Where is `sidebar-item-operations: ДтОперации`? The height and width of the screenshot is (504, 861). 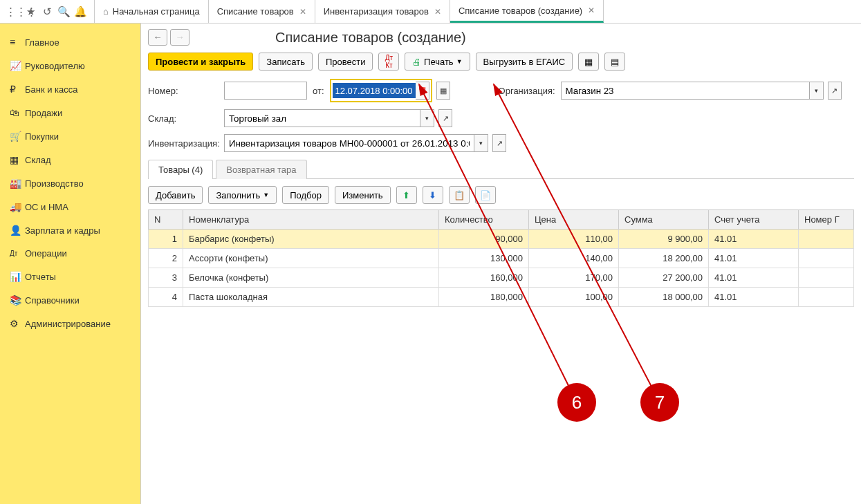 sidebar-item-operations: ДтОперации is located at coordinates (71, 253).